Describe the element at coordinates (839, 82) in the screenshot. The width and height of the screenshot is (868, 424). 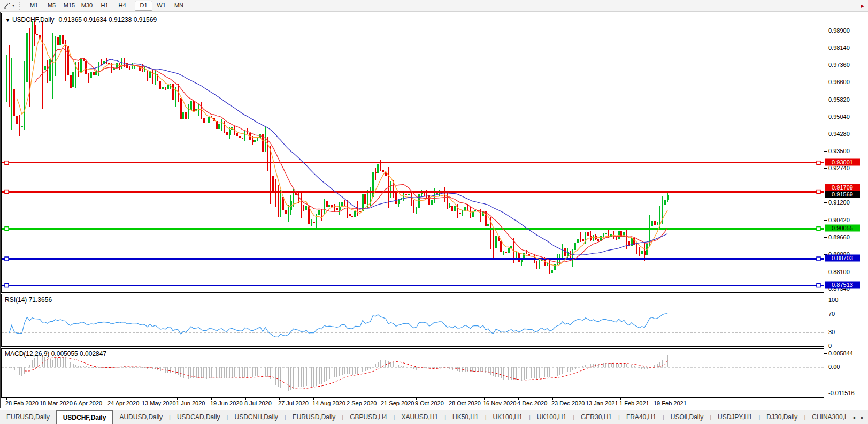
I see `price-tick: 0.96600` at that location.